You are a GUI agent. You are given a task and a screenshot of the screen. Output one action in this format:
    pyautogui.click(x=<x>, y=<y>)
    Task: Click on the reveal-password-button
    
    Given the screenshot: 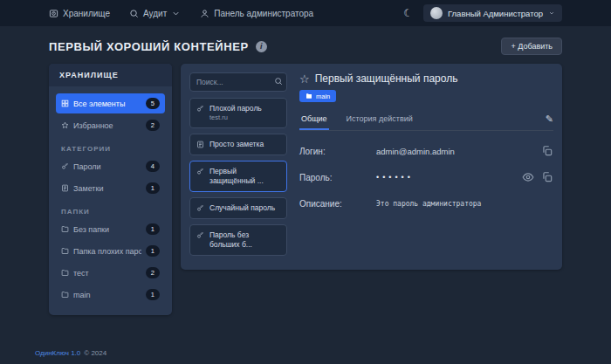 What is the action you would take?
    pyautogui.click(x=528, y=177)
    